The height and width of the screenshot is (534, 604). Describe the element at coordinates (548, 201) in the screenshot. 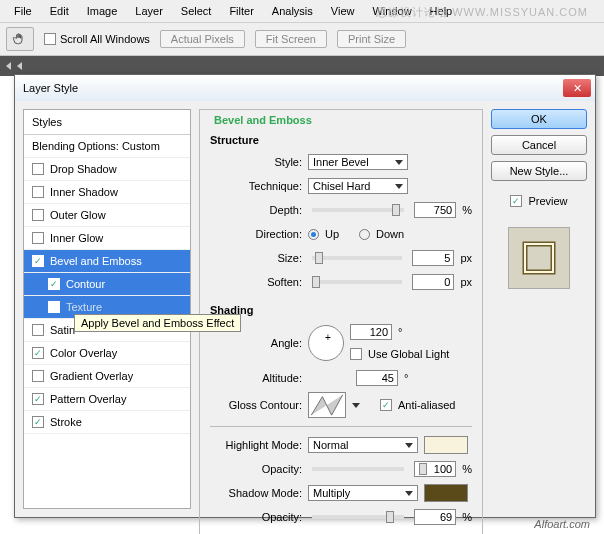

I see `preview-label: Preview` at that location.